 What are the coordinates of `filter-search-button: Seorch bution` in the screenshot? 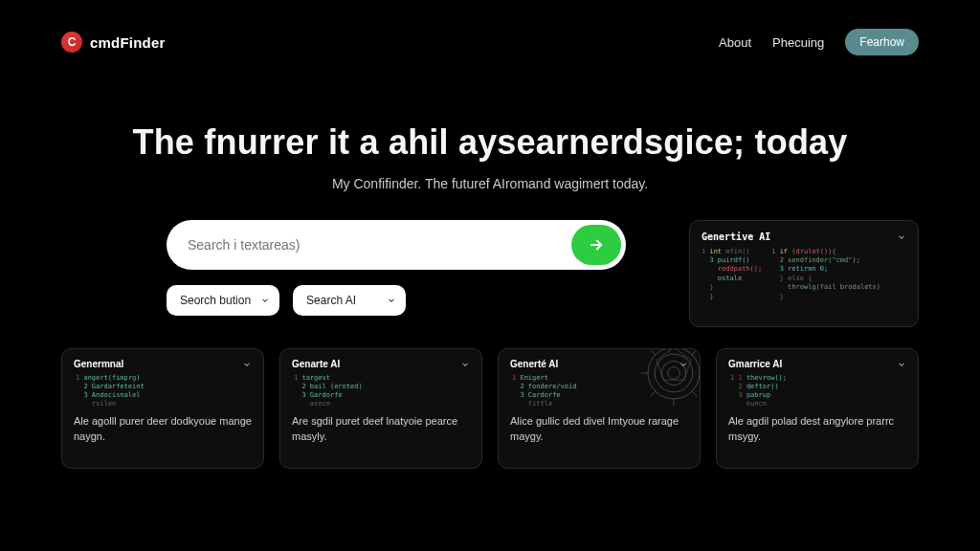 It's located at (223, 300).